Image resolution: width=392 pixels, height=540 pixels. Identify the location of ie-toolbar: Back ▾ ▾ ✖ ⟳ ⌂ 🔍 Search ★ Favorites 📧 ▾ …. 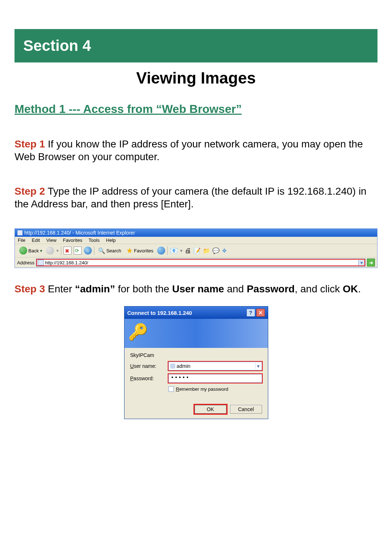
(196, 251).